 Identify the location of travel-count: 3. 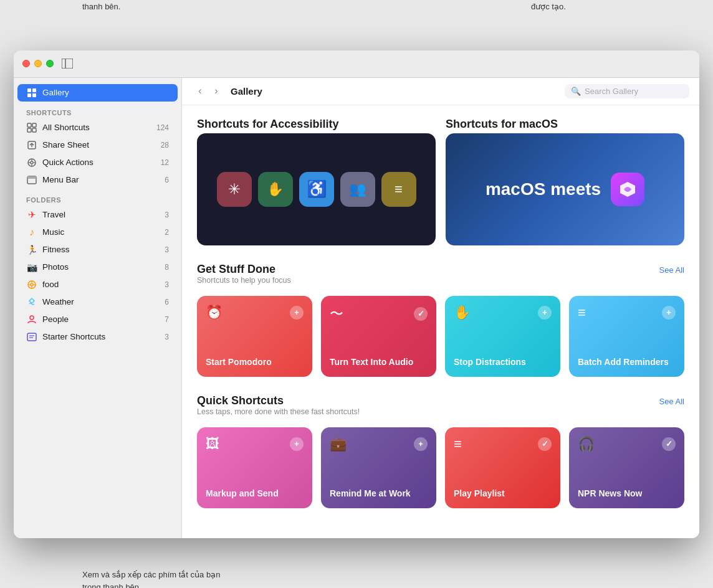
(167, 215).